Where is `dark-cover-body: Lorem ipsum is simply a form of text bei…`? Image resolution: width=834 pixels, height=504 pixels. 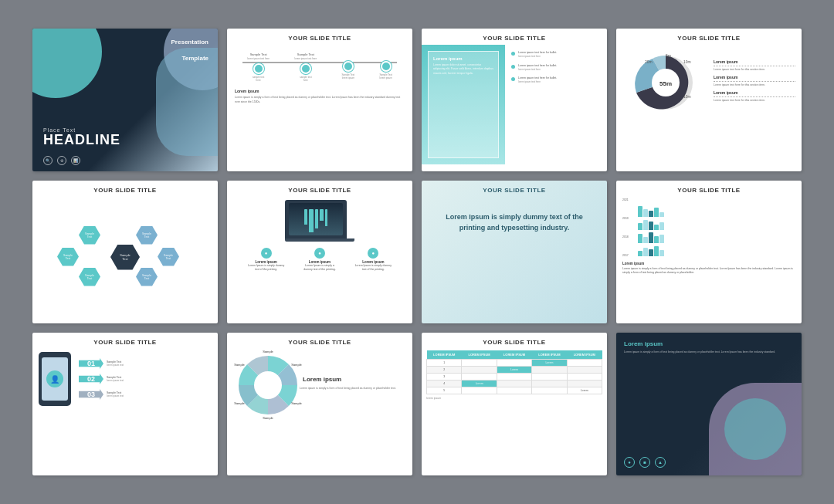
dark-cover-body: Lorem ipsum is simply a form of text bei… is located at coordinates (709, 353).